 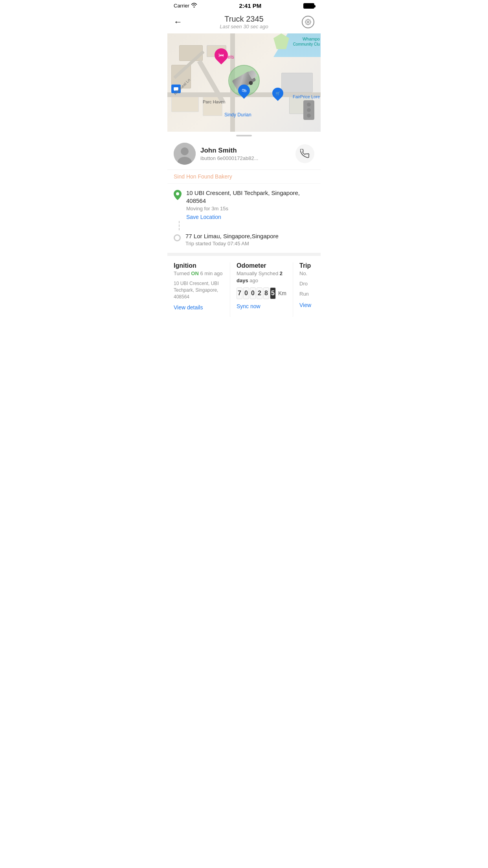 What do you see at coordinates (250, 204) in the screenshot?
I see `current-location-details: 10 UBI Crescent, UBI Techpark, Singapore…` at bounding box center [250, 204].